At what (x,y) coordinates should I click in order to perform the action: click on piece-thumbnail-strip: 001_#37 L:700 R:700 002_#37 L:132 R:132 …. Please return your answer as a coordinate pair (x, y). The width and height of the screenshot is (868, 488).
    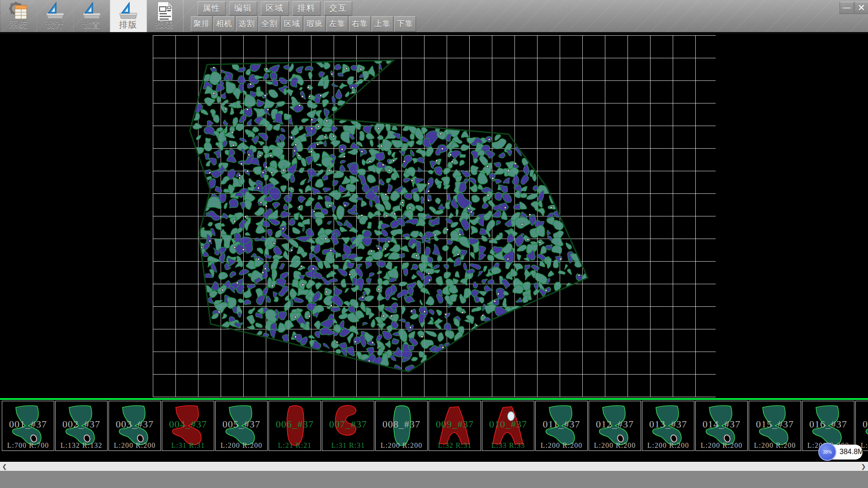
    Looking at the image, I should click on (434, 427).